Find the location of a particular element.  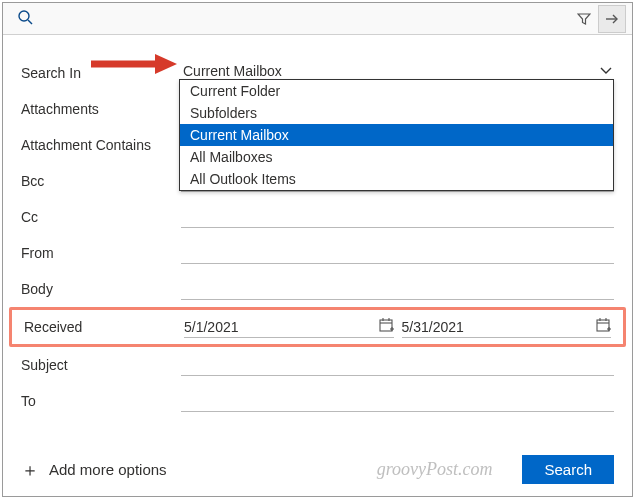

label-to: To is located at coordinates (101, 401).